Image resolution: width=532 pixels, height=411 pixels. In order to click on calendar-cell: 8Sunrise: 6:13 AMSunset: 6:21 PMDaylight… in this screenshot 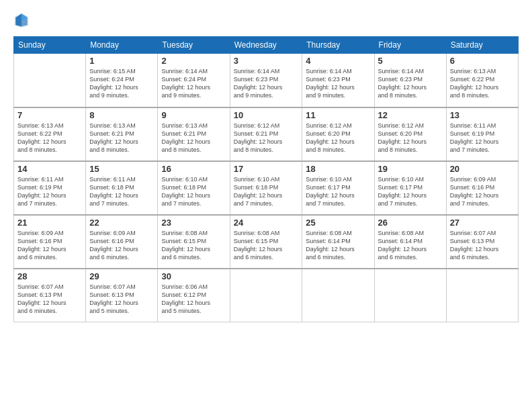, I will do `click(122, 134)`.